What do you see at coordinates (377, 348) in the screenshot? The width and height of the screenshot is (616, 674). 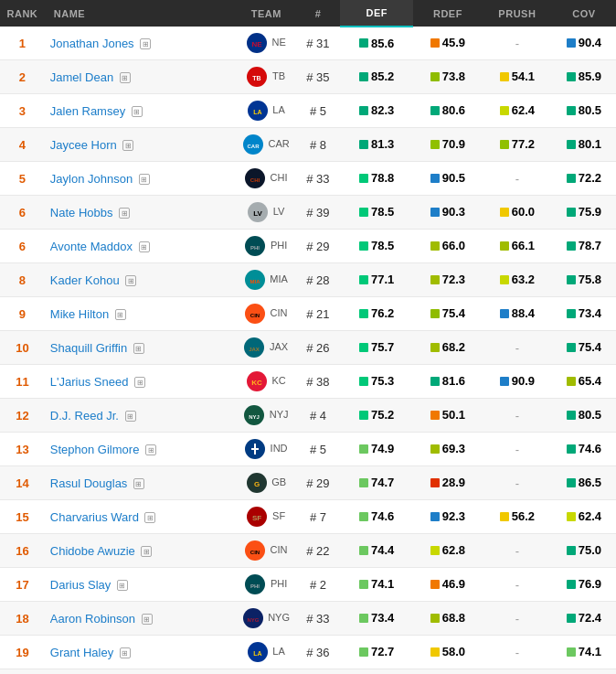 I see `def-score-cell: 75.7` at bounding box center [377, 348].